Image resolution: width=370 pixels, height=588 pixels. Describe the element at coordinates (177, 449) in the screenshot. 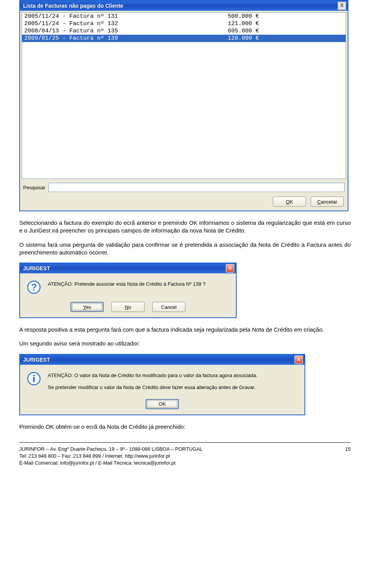

I see `footer-line: JURINFOR – Av. Engº Duarte Pacheco, 19 –…` at that location.